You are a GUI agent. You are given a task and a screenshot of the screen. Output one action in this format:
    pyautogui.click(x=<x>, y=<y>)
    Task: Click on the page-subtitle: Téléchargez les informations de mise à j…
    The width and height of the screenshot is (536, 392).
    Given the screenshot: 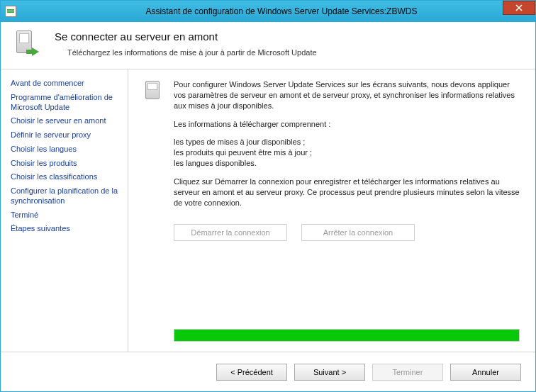 What is the action you would take?
    pyautogui.click(x=192, y=52)
    